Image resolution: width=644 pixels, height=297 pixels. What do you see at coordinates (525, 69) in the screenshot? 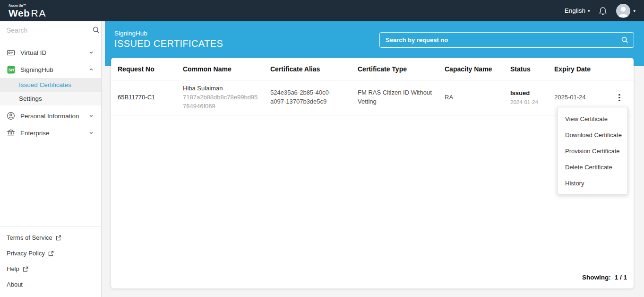
I see `column-header-status: Status` at bounding box center [525, 69].